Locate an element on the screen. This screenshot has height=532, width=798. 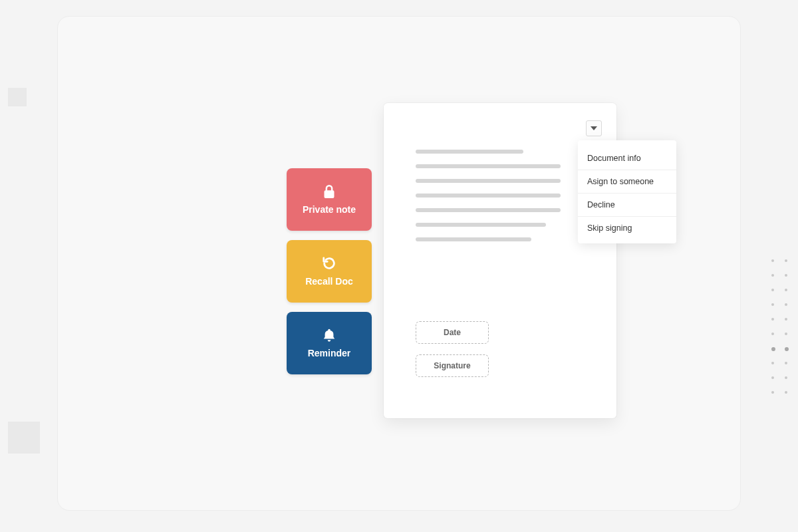
reminder-label: Reminder is located at coordinates (330, 353).